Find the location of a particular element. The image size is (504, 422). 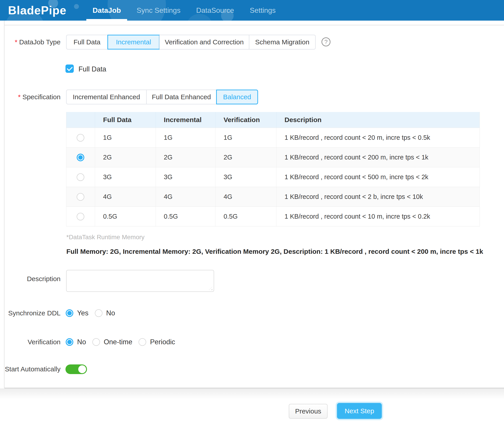

verification-label-no: No is located at coordinates (82, 342).